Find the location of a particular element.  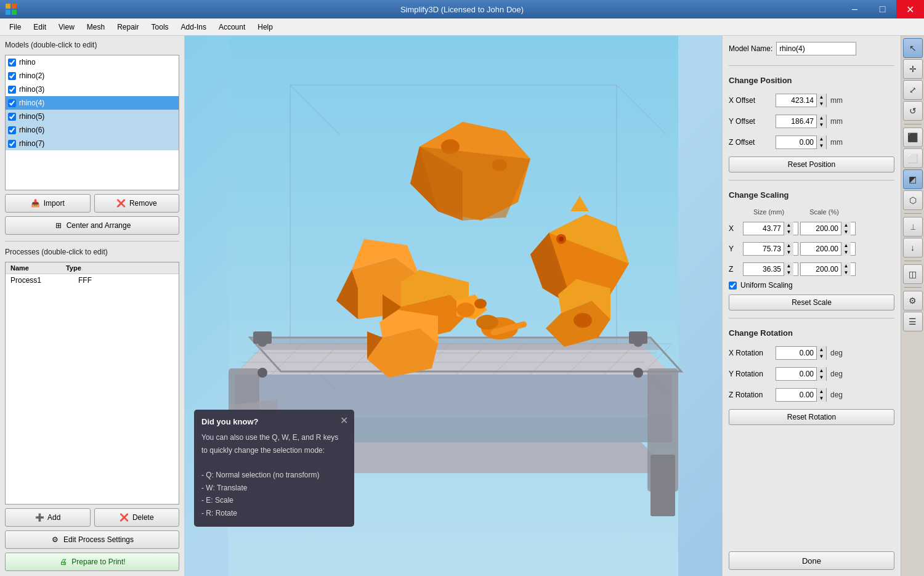

menu-item-mesh: Mesh is located at coordinates (96, 27).